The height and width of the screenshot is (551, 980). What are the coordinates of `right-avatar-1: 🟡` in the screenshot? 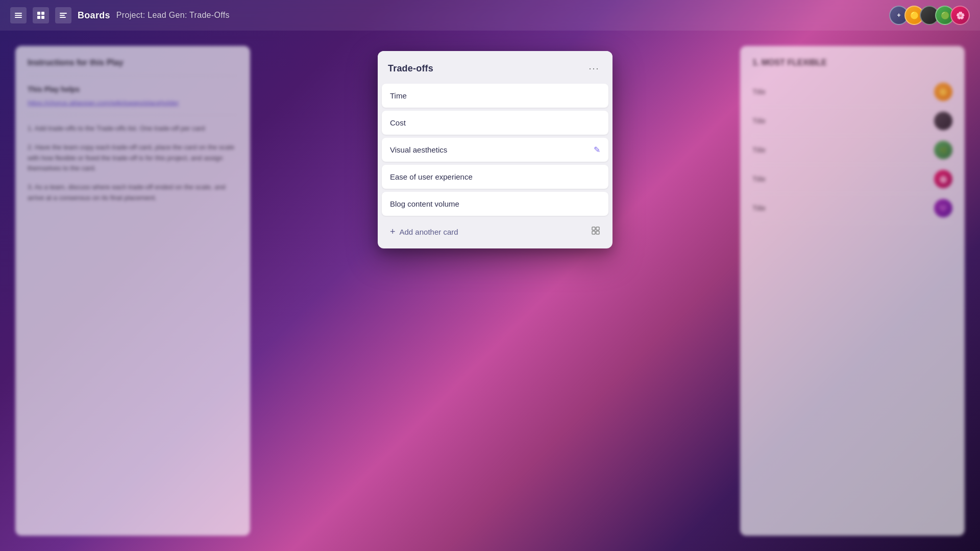 It's located at (943, 92).